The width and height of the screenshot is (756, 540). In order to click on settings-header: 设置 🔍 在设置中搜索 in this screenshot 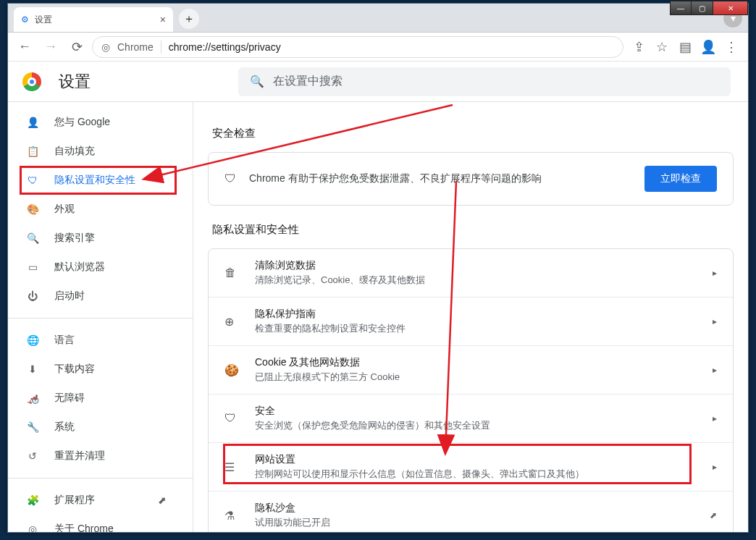, I will do `click(378, 82)`.